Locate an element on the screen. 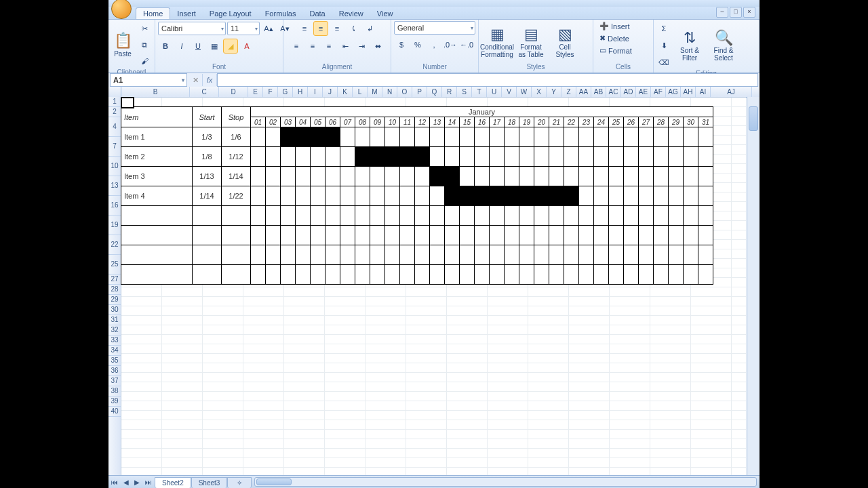 This screenshot has width=868, height=488. column-header-P: P is located at coordinates (420, 92).